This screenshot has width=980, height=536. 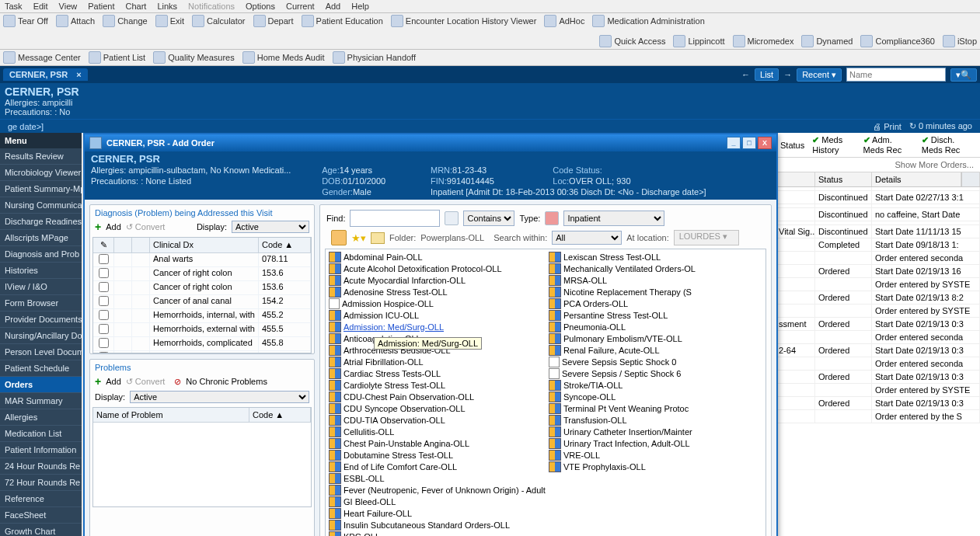 What do you see at coordinates (113, 227) in the screenshot?
I see `add-dx-button: Add` at bounding box center [113, 227].